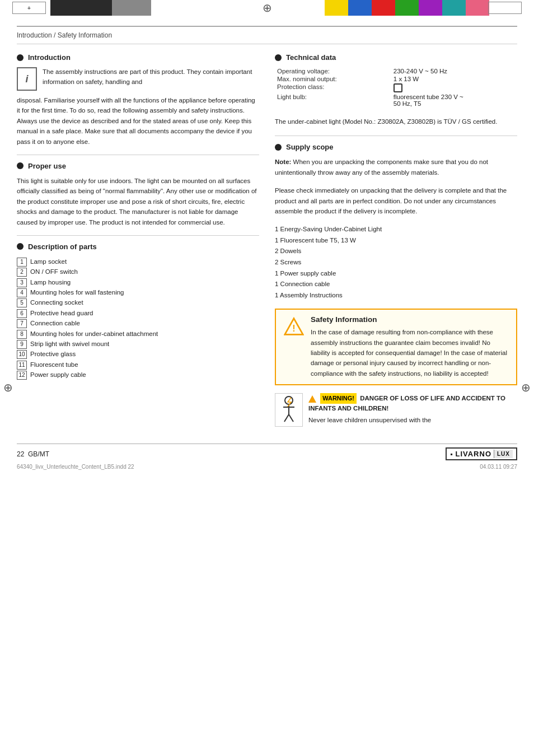 The width and height of the screenshot is (534, 756). What do you see at coordinates (396, 284) in the screenshot?
I see `list-item: 1 Connection cable` at bounding box center [396, 284].